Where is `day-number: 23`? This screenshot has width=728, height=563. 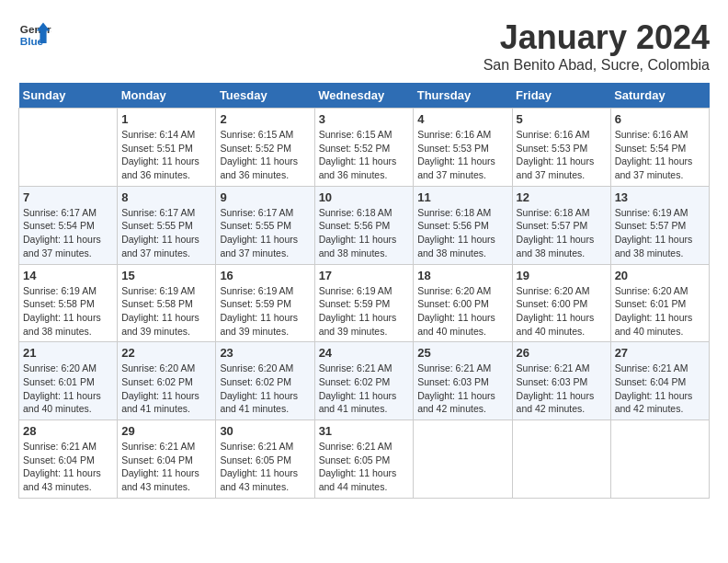 day-number: 23 is located at coordinates (265, 353).